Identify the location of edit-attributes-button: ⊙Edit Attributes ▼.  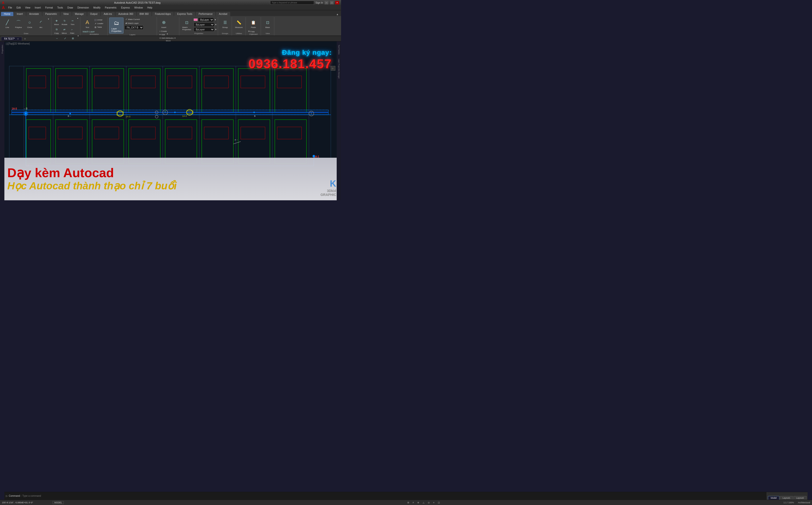
(168, 38).